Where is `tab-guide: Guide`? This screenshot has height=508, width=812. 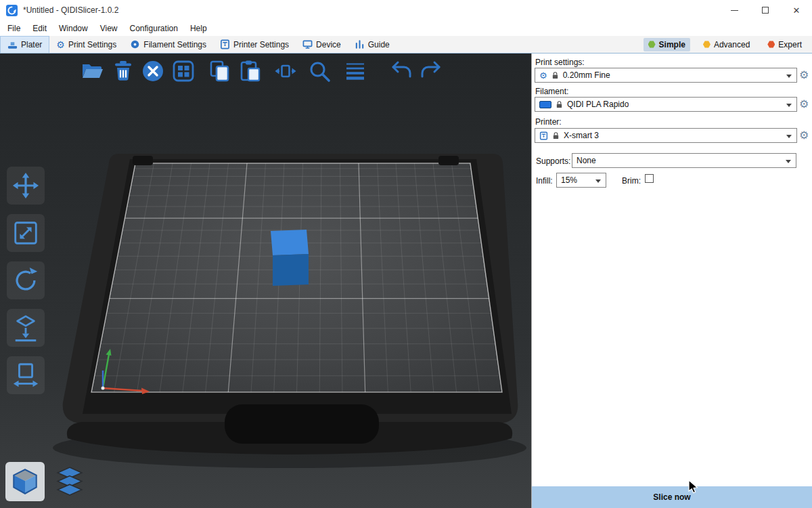
tab-guide: Guide is located at coordinates (372, 45).